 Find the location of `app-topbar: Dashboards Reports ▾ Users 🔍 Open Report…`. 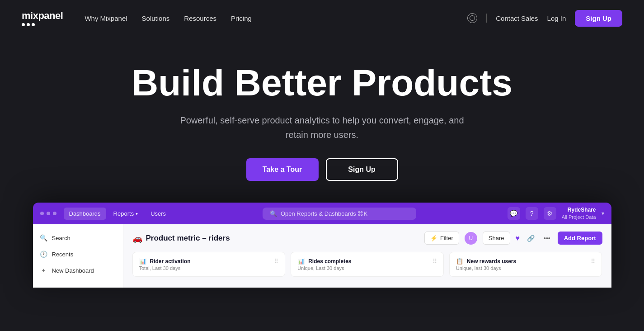

app-topbar: Dashboards Reports ▾ Users 🔍 Open Report… is located at coordinates (322, 213).